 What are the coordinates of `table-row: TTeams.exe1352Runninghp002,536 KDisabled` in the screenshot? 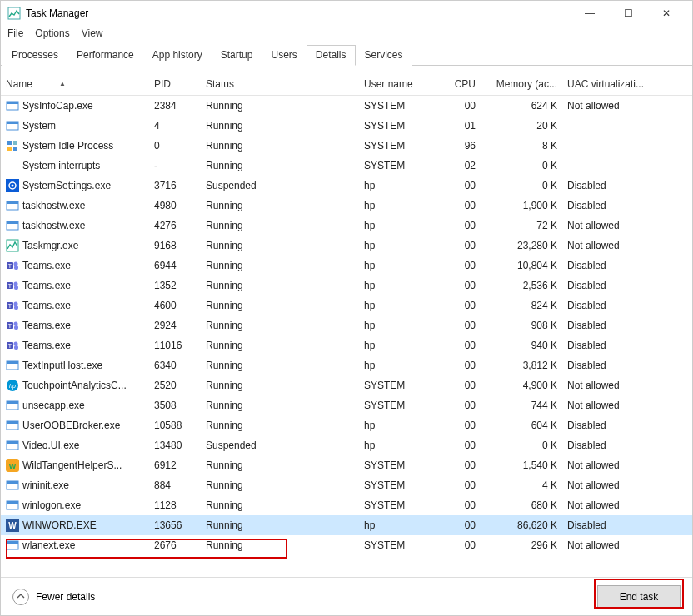 It's located at (346, 286).